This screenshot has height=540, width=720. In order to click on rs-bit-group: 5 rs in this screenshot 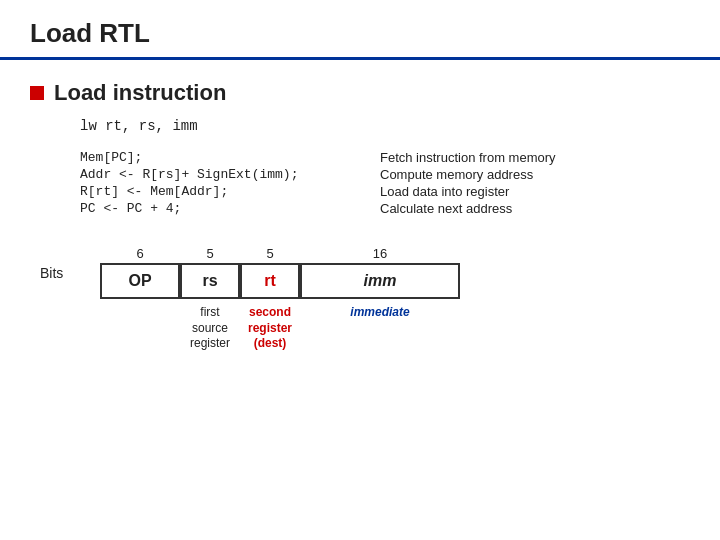, I will do `click(210, 272)`.